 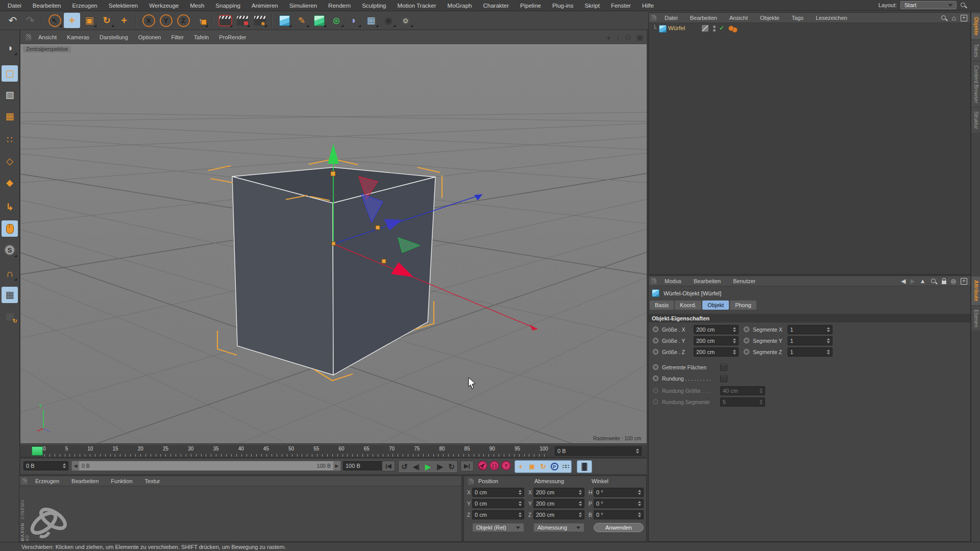 What do you see at coordinates (592, 6) in the screenshot?
I see `menubar-item-skript: Skript` at bounding box center [592, 6].